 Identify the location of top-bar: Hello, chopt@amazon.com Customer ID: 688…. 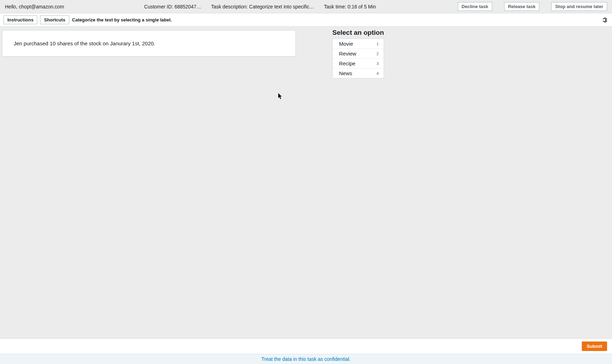
(306, 7).